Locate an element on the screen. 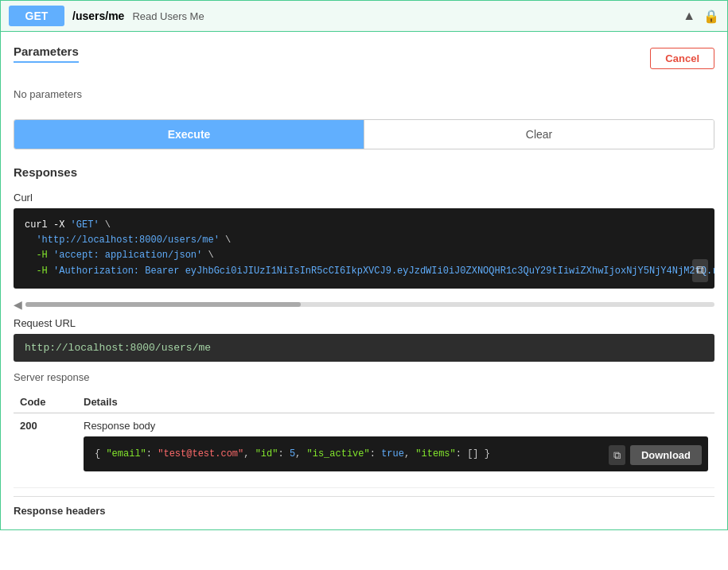 The image size is (728, 570). json-actions: ⧉ Download is located at coordinates (656, 455).